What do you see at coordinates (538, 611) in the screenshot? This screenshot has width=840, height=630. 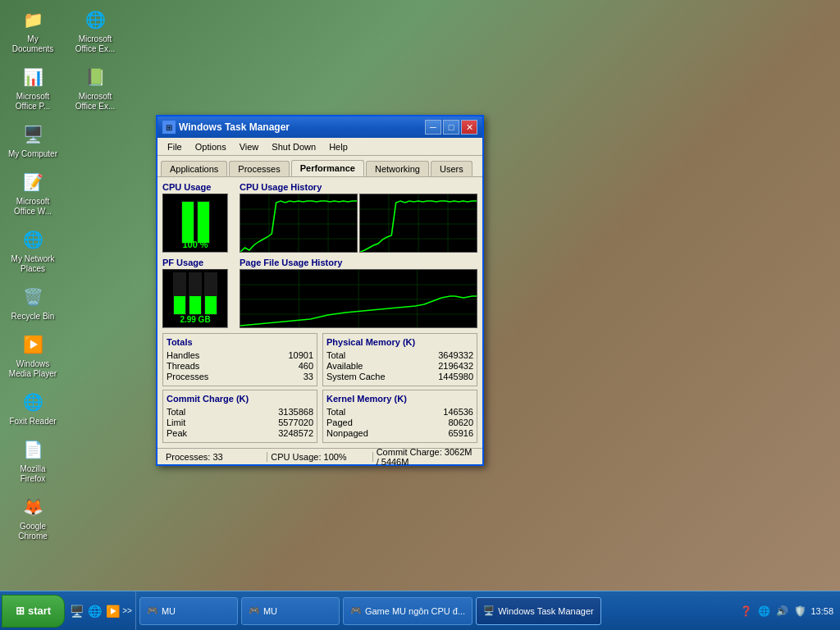 I see `taskbar-task-taskmanager: 🖥️ Windows Task Manager` at bounding box center [538, 611].